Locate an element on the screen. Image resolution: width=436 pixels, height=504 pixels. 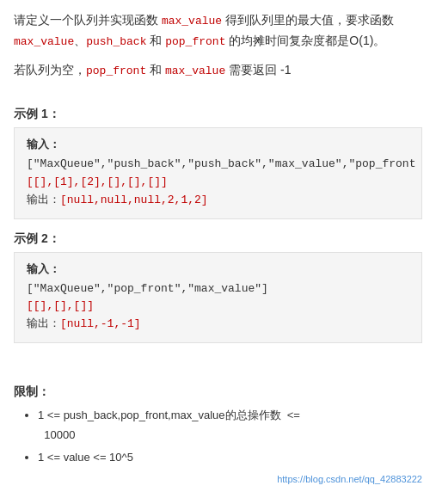
example1-title: 示例 1： is located at coordinates (218, 114).